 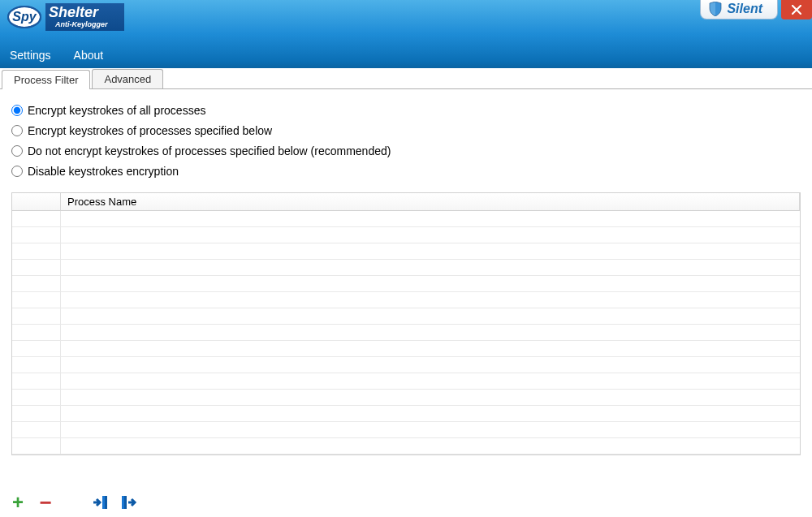 What do you see at coordinates (18, 502) in the screenshot?
I see `add-button: +` at bounding box center [18, 502].